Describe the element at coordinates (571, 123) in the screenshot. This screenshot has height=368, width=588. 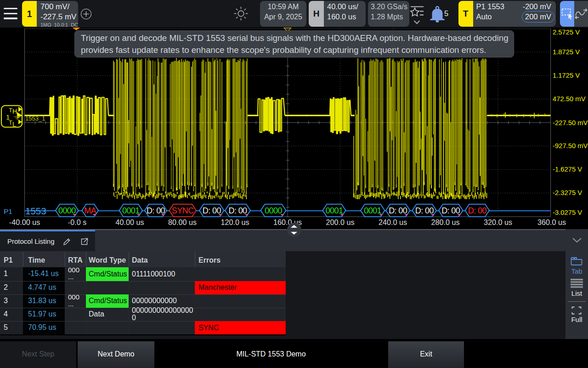
I see `svg-text: -227.50 mV` at that location.